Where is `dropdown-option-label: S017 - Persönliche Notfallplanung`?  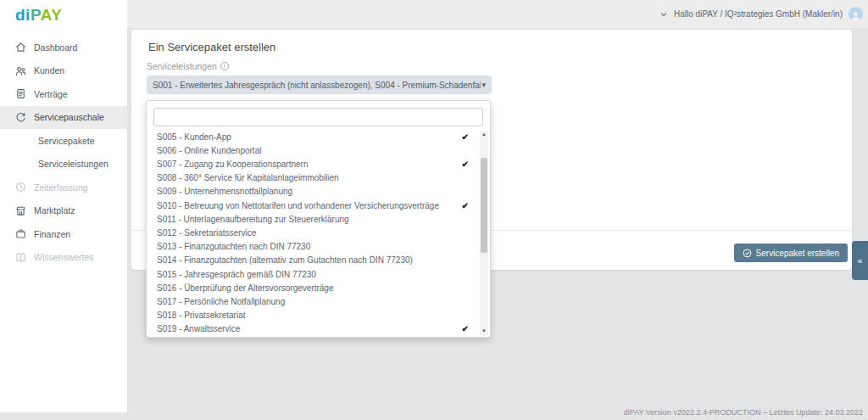
dropdown-option-label: S017 - Persönliche Notfallplanung is located at coordinates (220, 302).